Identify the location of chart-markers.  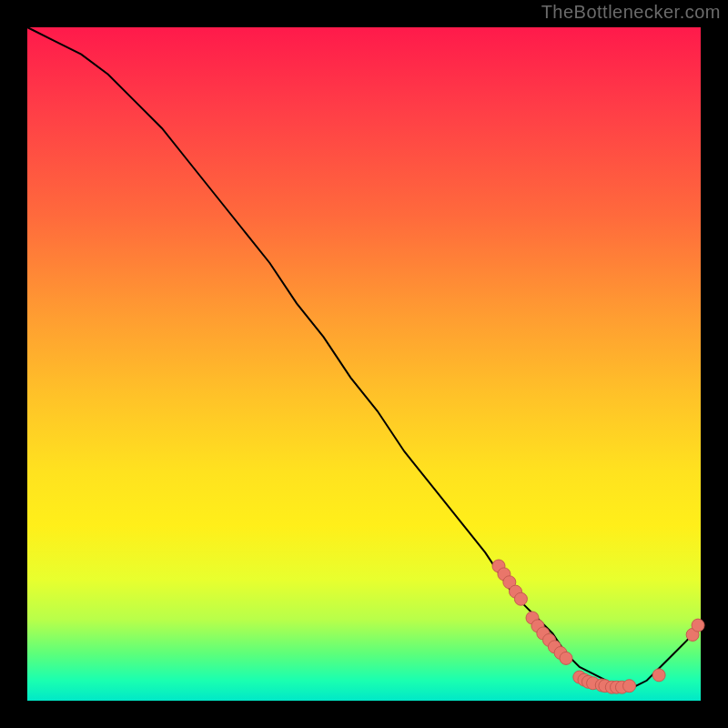
(599, 626).